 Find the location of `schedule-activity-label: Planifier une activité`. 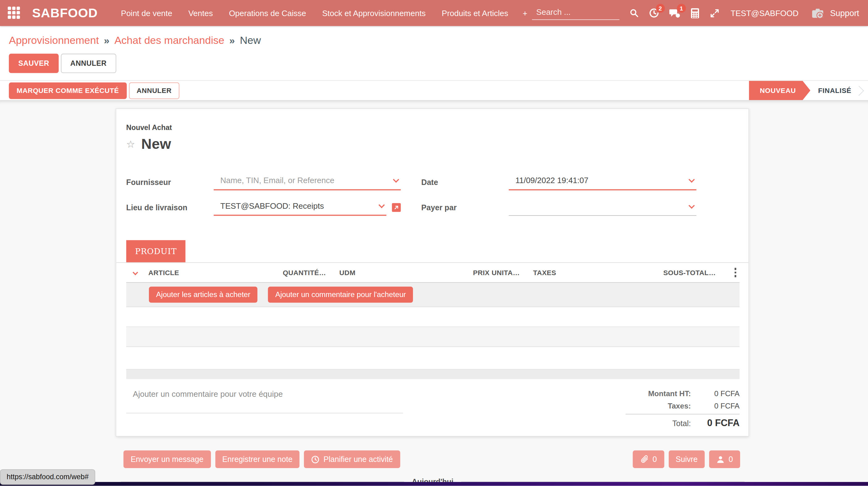

schedule-activity-label: Planifier une activité is located at coordinates (358, 459).